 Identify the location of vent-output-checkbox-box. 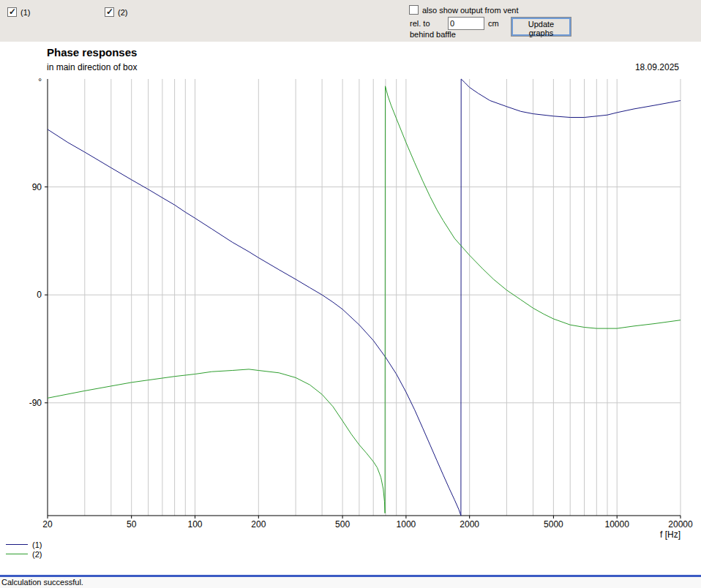
(414, 10).